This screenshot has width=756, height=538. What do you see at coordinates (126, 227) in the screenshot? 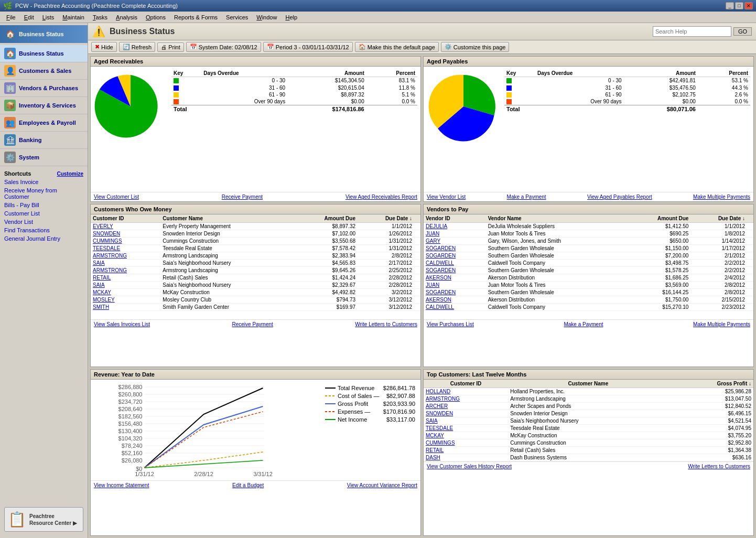
I see `customer-id-link: EVERLY` at bounding box center [126, 227].